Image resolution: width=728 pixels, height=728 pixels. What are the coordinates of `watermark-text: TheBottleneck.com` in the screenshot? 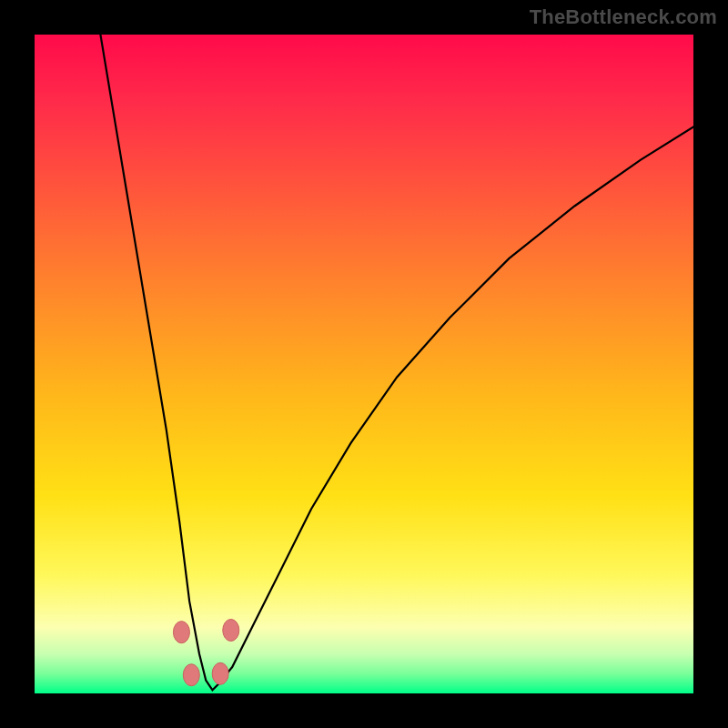 It's located at (623, 17).